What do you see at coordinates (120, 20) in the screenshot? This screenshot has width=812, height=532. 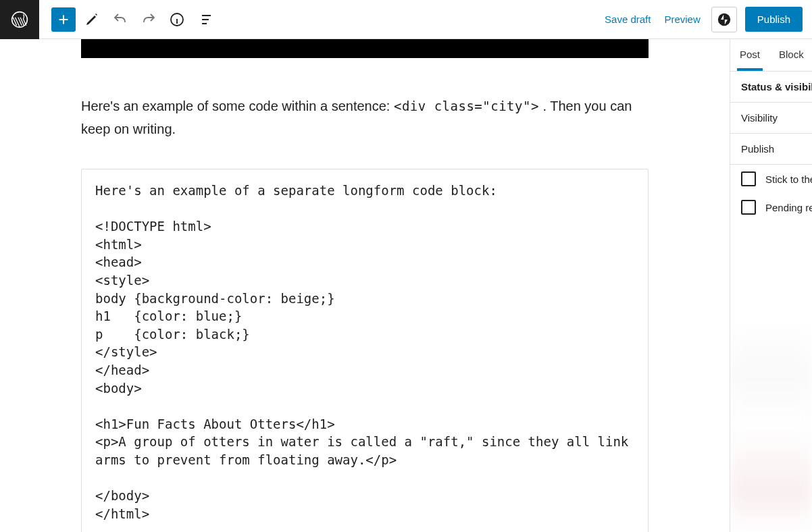 I see `undo-icon` at bounding box center [120, 20].